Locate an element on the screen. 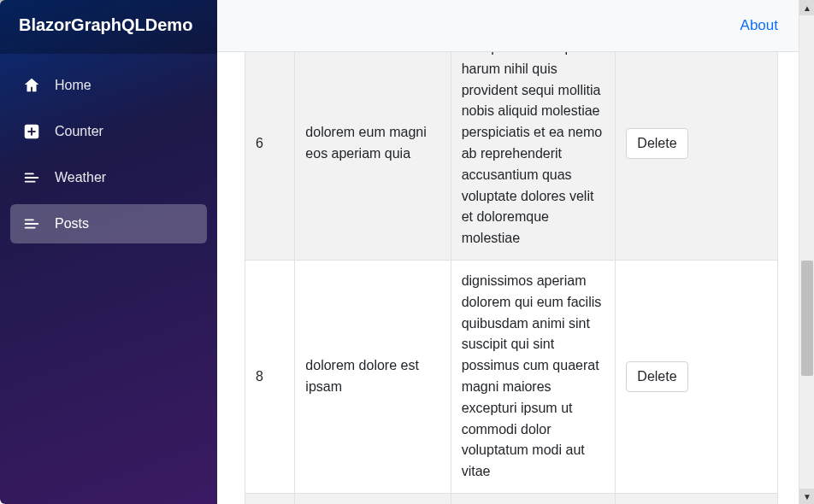  cell-body: dignissimos aperiam dolorem qui eum faci… is located at coordinates (534, 376).